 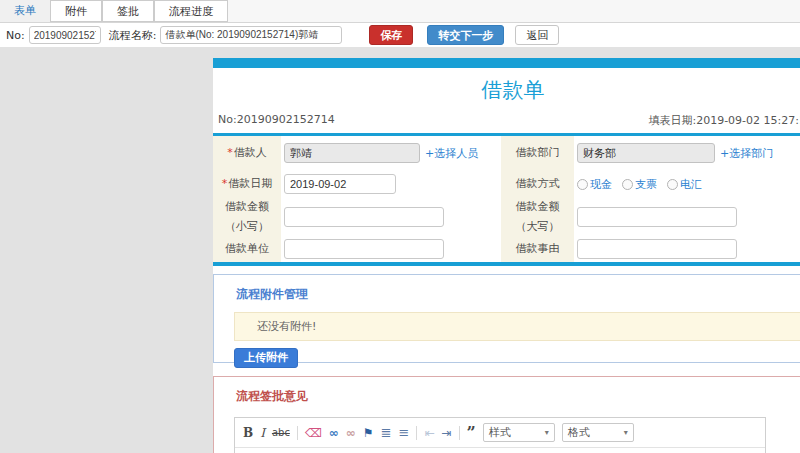 What do you see at coordinates (16, 36) in the screenshot?
I see `no-label: No:` at bounding box center [16, 36].